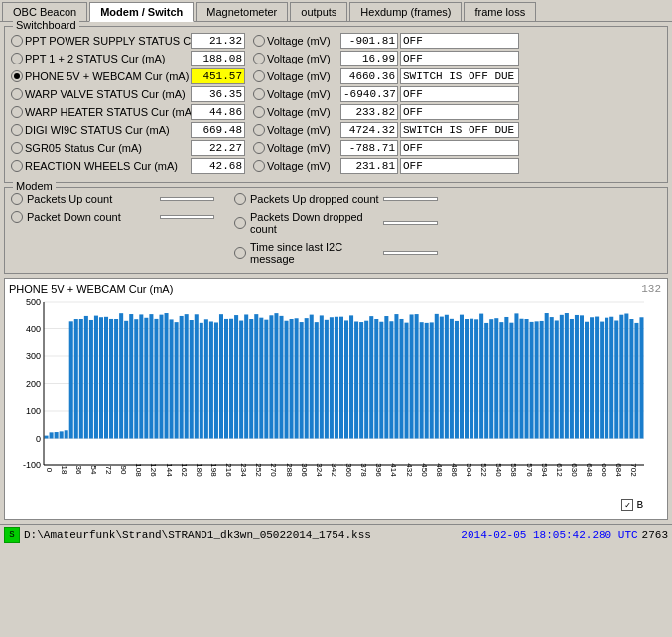  I want to click on status-path: D:\Amateurfunk\Strand\STRAND1_dk3wn_0502…, so click(240, 535).